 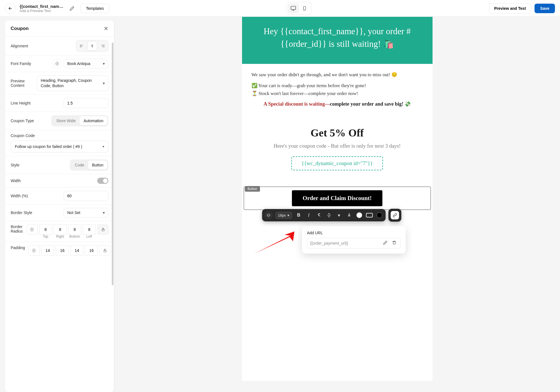 I want to click on mobile-view-button, so click(x=305, y=8).